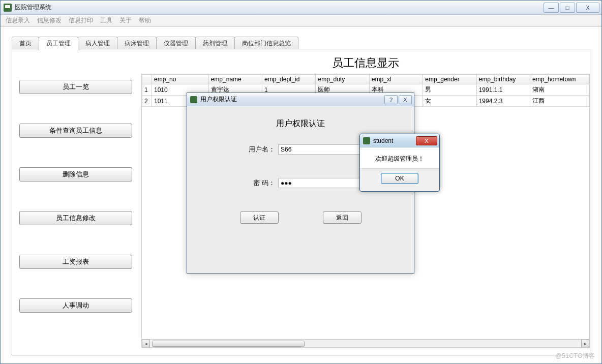 This screenshot has width=602, height=364. Describe the element at coordinates (76, 306) in the screenshot. I see `btn-hr-transfer: 人事调动` at that location.